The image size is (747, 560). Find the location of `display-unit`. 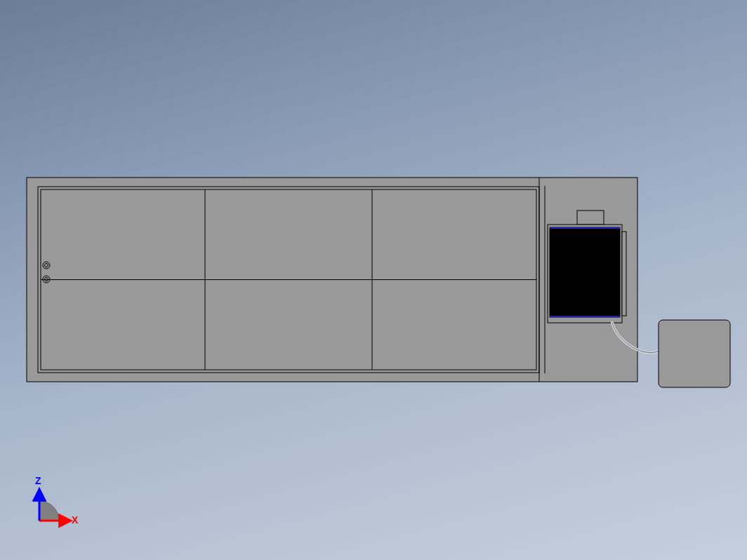

display-unit is located at coordinates (587, 267).